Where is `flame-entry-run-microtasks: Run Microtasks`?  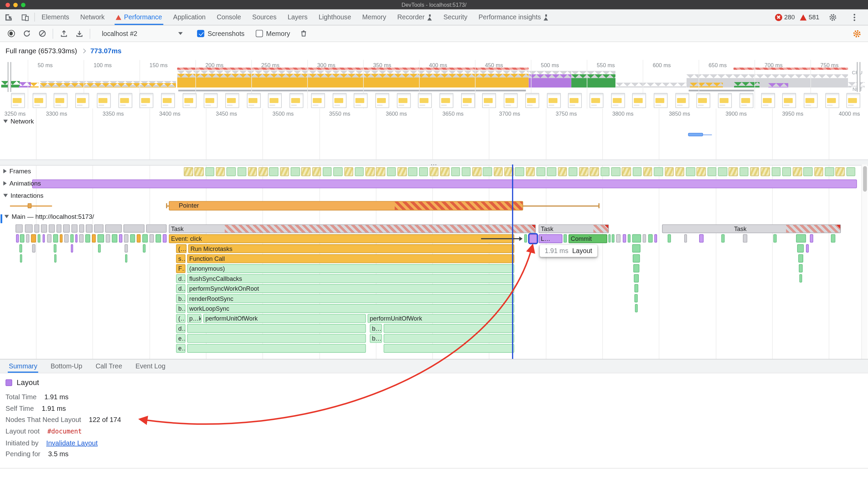
flame-entry-run-microtasks: Run Microtasks is located at coordinates (351, 249).